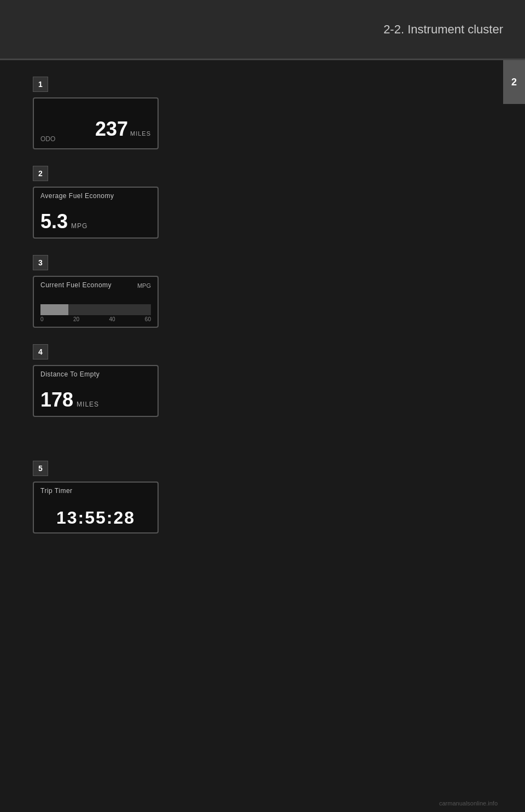  Describe the element at coordinates (252, 113) in the screenshot. I see `section-odo: 1 237 MILES ODO` at that location.